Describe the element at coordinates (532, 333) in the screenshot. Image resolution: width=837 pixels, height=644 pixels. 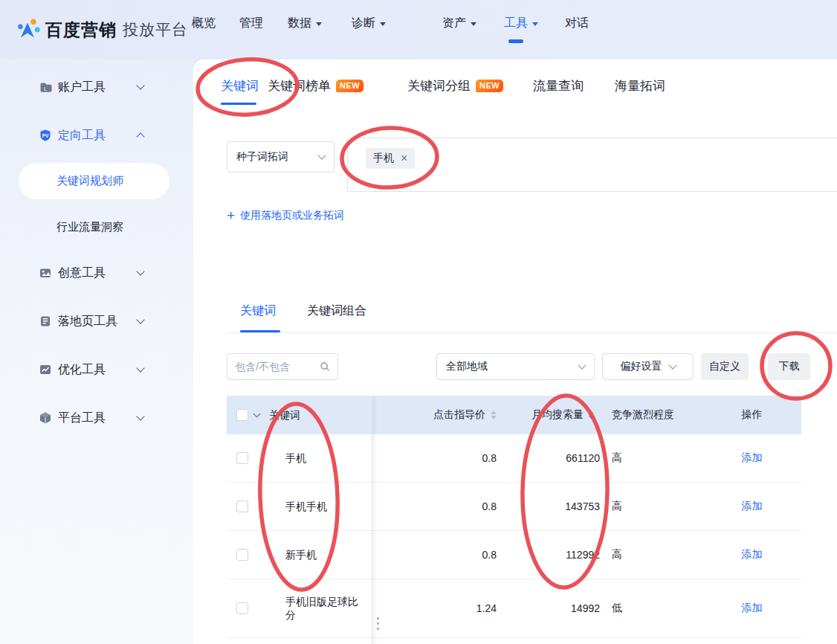
I see `divider` at that location.